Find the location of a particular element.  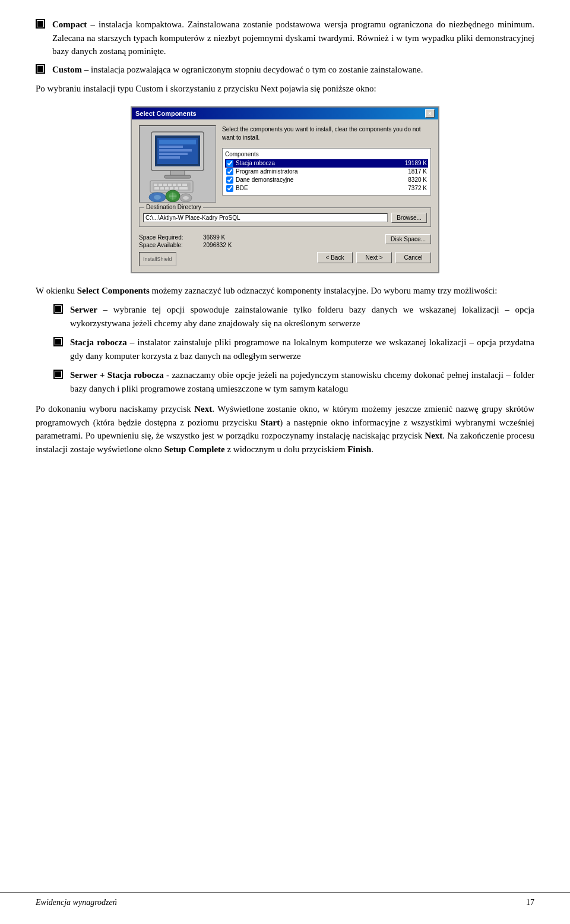

component-size-1: 19189 K is located at coordinates (416, 163).